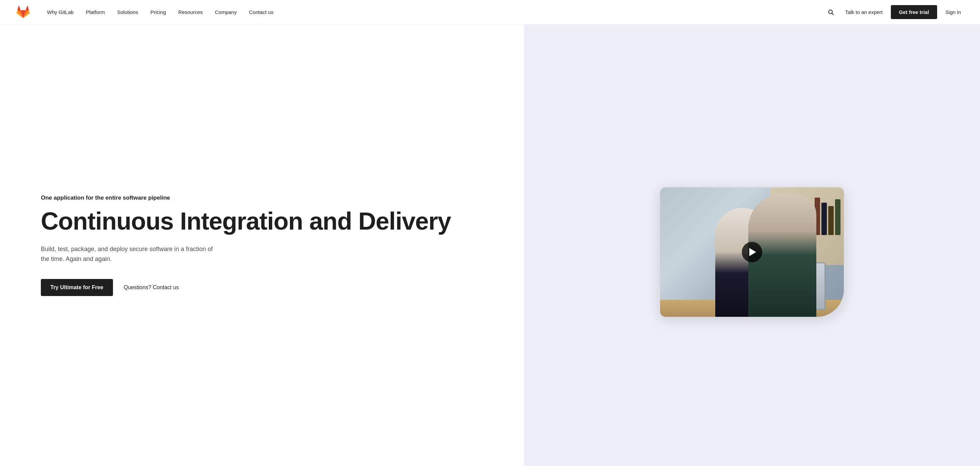 The width and height of the screenshot is (980, 466). What do you see at coordinates (831, 12) in the screenshot?
I see `search-icon` at bounding box center [831, 12].